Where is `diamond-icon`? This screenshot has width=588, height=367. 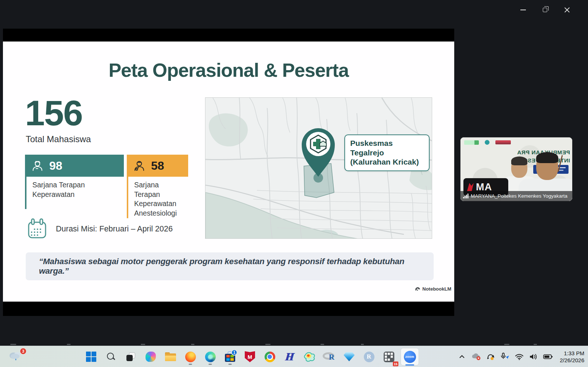 diamond-icon is located at coordinates (349, 357).